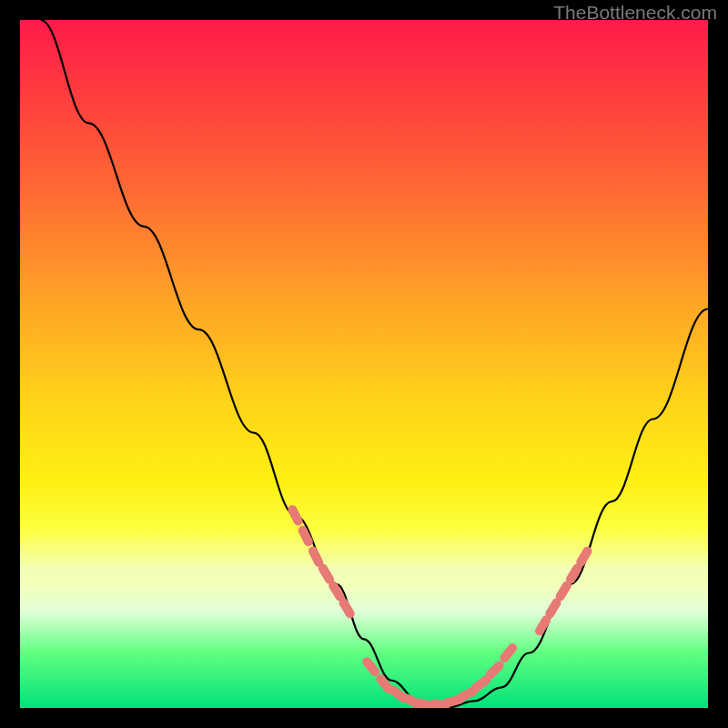 Image resolution: width=728 pixels, height=728 pixels. Describe the element at coordinates (635, 13) in the screenshot. I see `watermark-text: TheBottleneck.com` at that location.